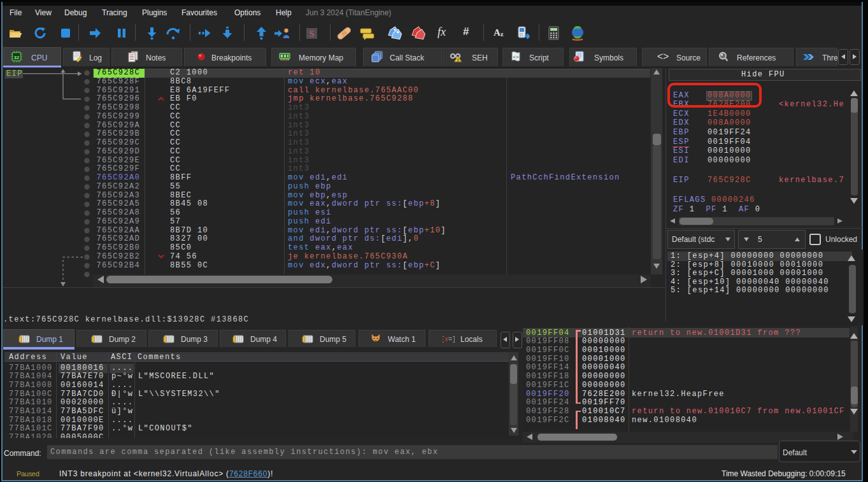 The image size is (868, 482). Describe the element at coordinates (448, 340) in the screenshot. I see `svg-text: [x=]` at that location.